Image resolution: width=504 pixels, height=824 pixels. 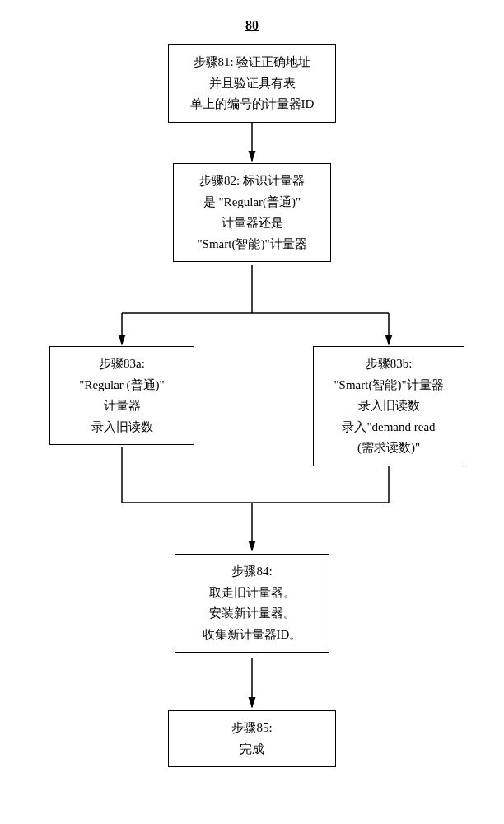 What do you see at coordinates (389, 448) in the screenshot?
I see `step-83b-line5: (需求读数)"` at bounding box center [389, 448].